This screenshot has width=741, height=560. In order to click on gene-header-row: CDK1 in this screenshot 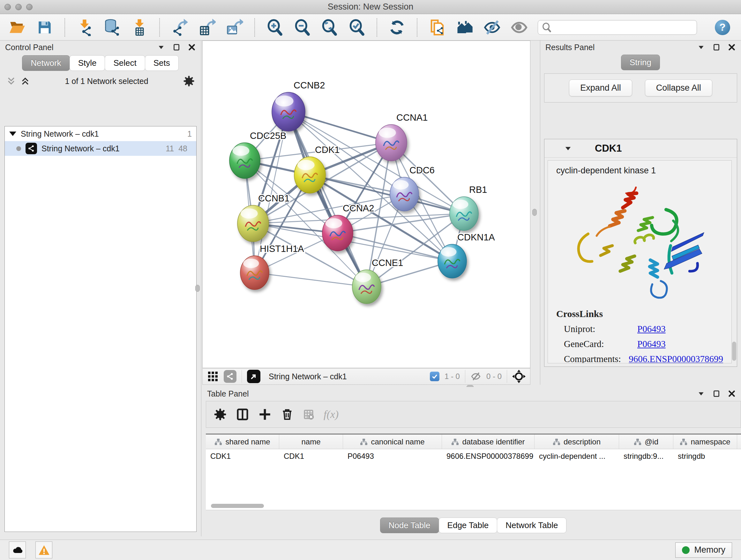, I will do `click(641, 148)`.